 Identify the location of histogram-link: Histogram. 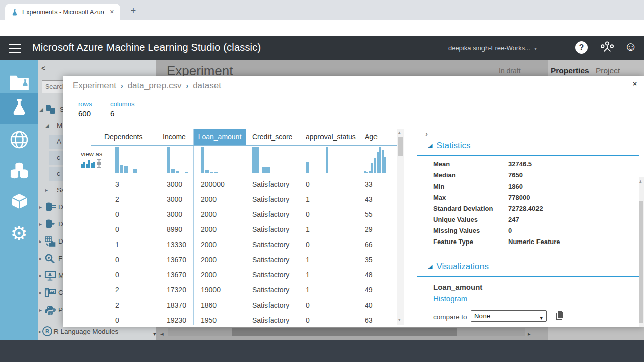
(450, 298).